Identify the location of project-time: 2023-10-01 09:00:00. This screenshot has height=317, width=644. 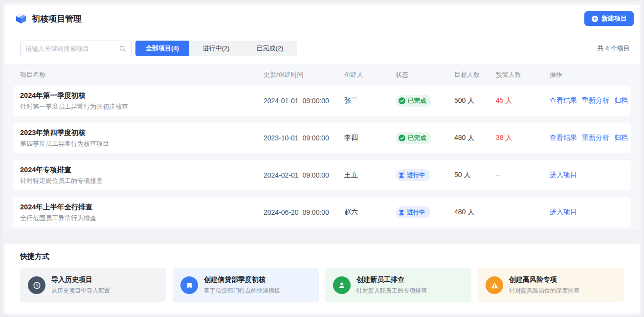
(304, 138).